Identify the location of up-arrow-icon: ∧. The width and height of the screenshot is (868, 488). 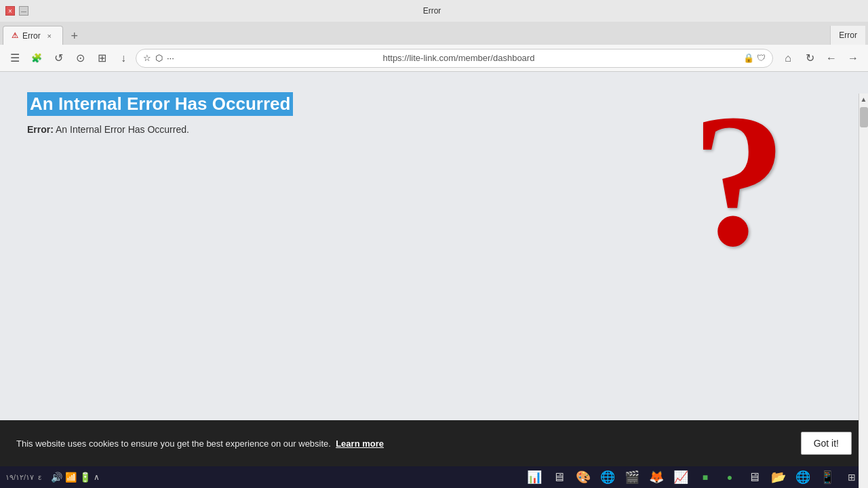
(96, 477).